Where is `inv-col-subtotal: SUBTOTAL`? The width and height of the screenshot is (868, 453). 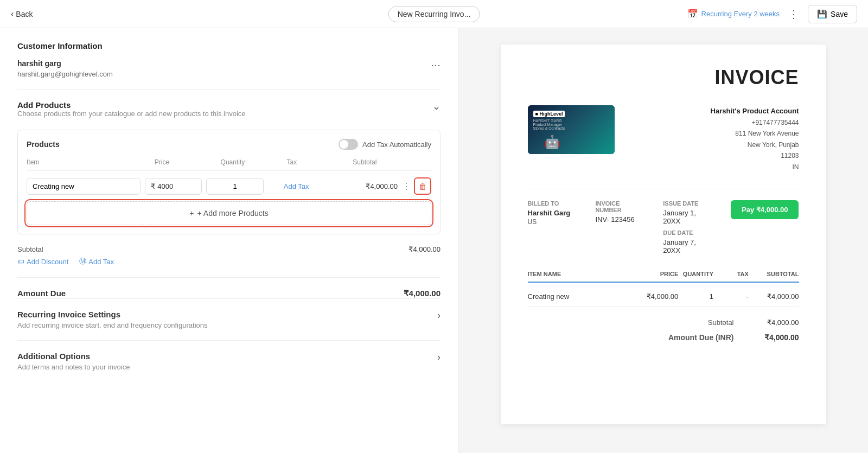
inv-col-subtotal: SUBTOTAL is located at coordinates (774, 274).